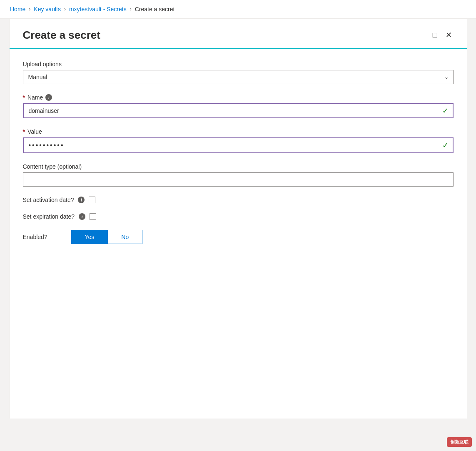 Image resolution: width=476 pixels, height=451 pixels. I want to click on panel-title: Create a secret, so click(62, 35).